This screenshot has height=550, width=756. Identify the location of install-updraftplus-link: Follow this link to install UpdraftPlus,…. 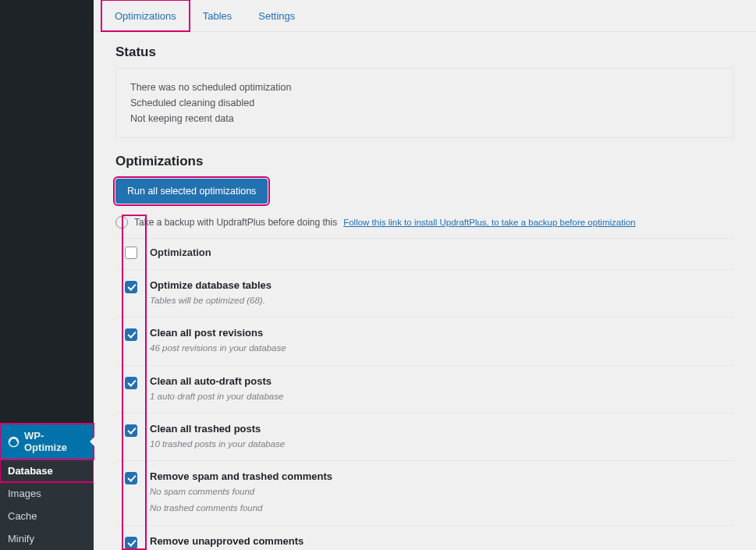
(490, 222).